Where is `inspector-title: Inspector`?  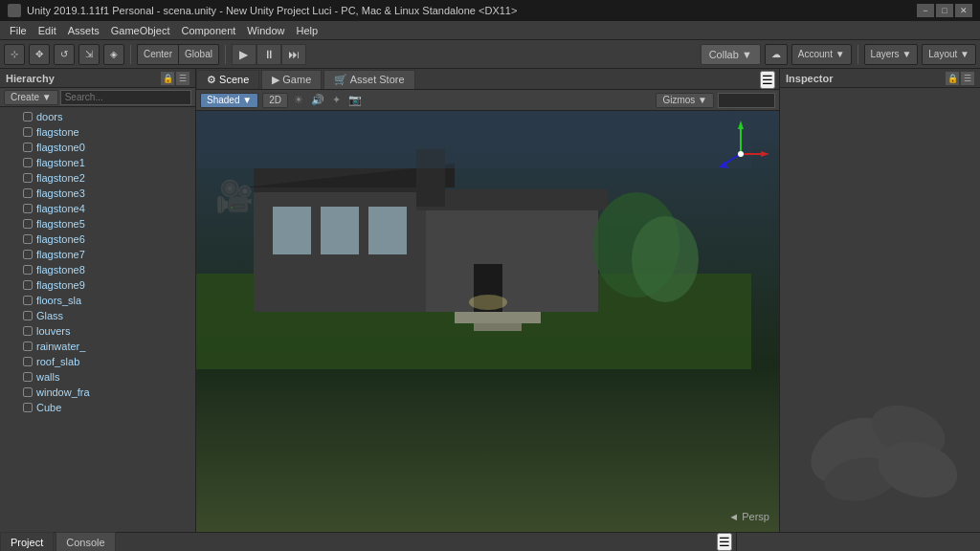 inspector-title: Inspector is located at coordinates (810, 78).